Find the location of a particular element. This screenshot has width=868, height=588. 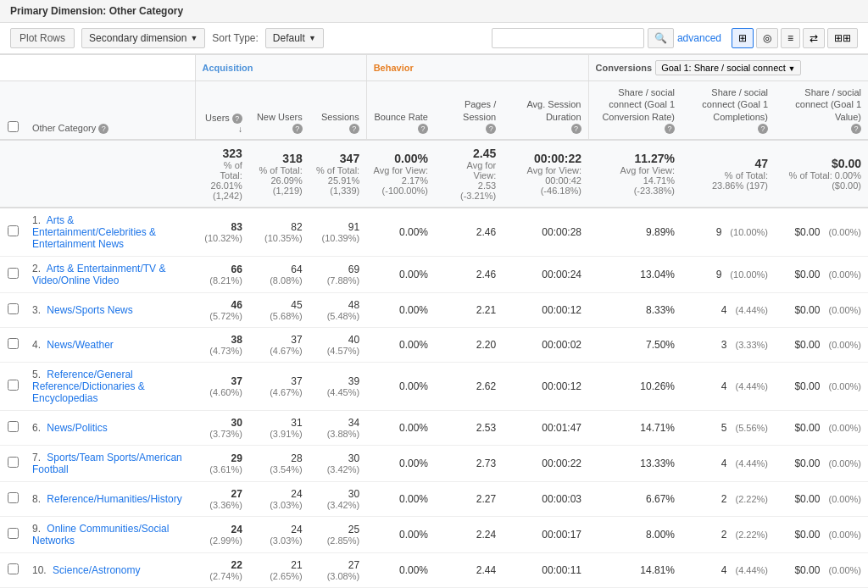

row-users: 24 (2.99%) is located at coordinates (222, 534).